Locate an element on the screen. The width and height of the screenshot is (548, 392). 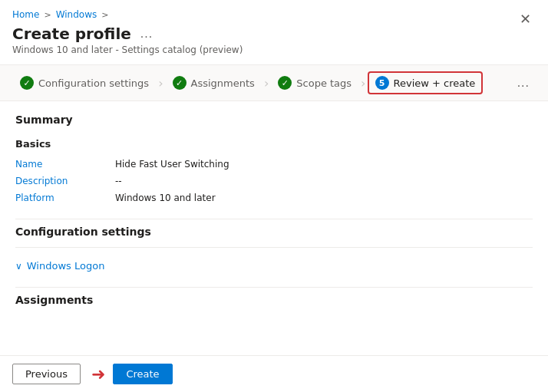
assignments-section: Assignments is located at coordinates (274, 300).